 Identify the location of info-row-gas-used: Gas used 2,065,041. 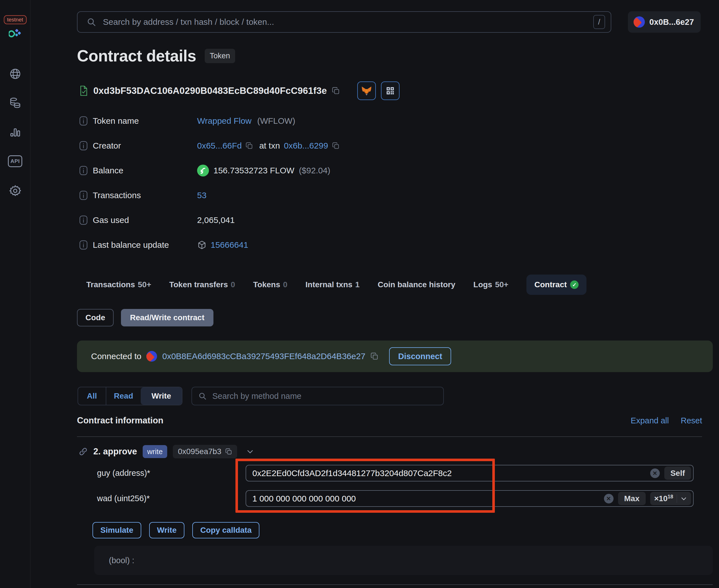
(156, 220).